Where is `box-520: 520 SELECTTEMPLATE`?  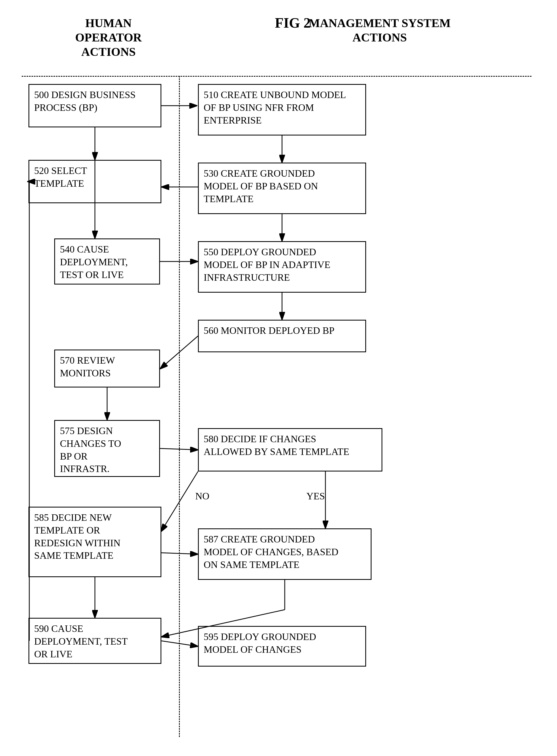
box-520: 520 SELECTTEMPLATE is located at coordinates (95, 182).